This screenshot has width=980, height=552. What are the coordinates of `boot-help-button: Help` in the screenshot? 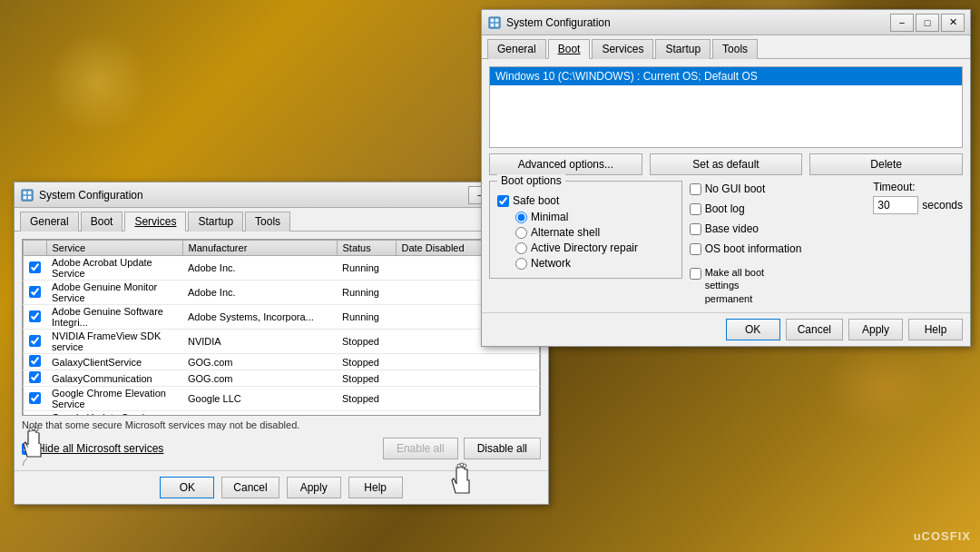 It's located at (936, 330).